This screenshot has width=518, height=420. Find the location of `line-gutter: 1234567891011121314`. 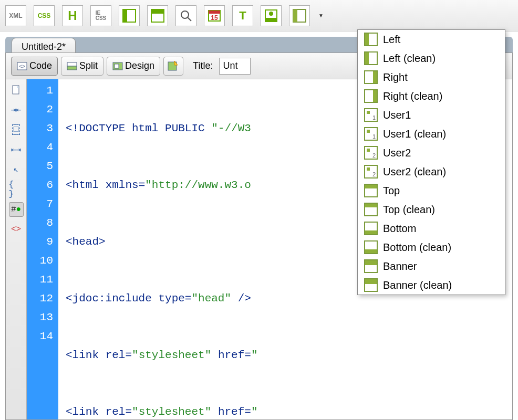

line-gutter: 1234567891011121314 is located at coordinates (43, 249).